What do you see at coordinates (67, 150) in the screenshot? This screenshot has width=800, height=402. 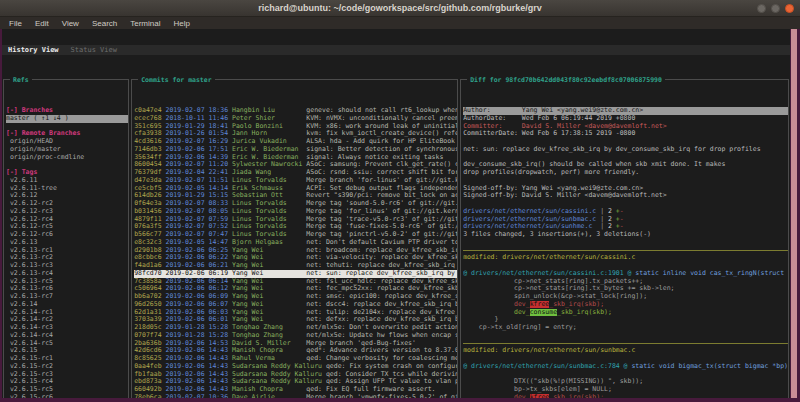 I see `ref-item: origin/master` at bounding box center [67, 150].